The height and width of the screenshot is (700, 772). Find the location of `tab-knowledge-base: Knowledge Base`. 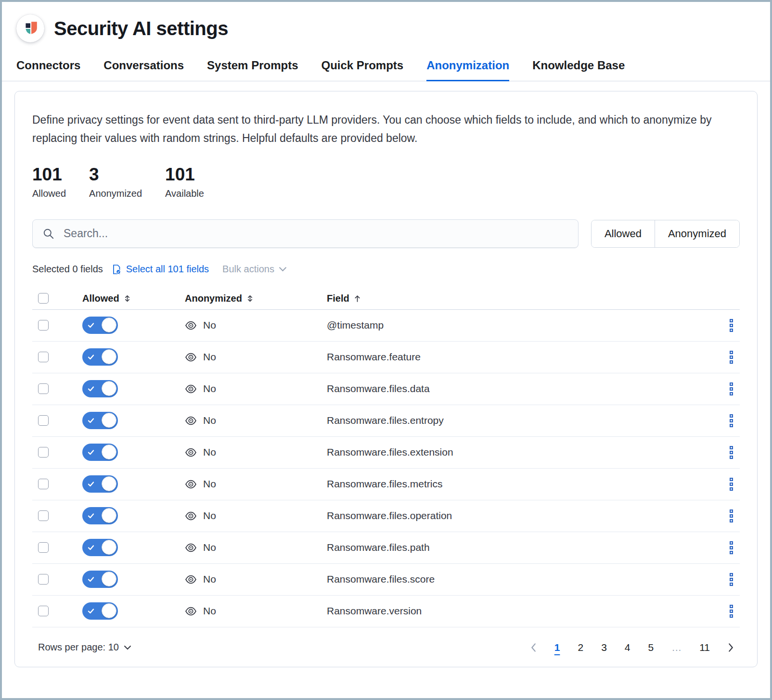

tab-knowledge-base: Knowledge Base is located at coordinates (579, 70).